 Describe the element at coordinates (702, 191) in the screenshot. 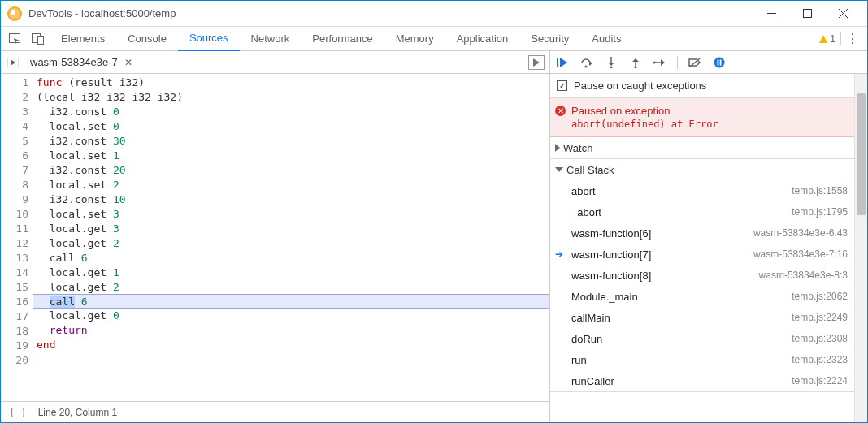

I see `callstack-item: aborttemp.js:1558` at that location.